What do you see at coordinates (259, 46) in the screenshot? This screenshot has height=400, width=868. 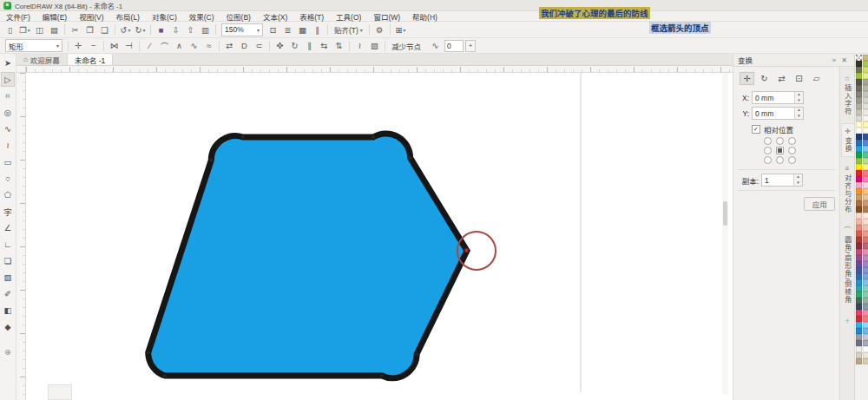 I see `extract-subpath-button: ⊂` at bounding box center [259, 46].